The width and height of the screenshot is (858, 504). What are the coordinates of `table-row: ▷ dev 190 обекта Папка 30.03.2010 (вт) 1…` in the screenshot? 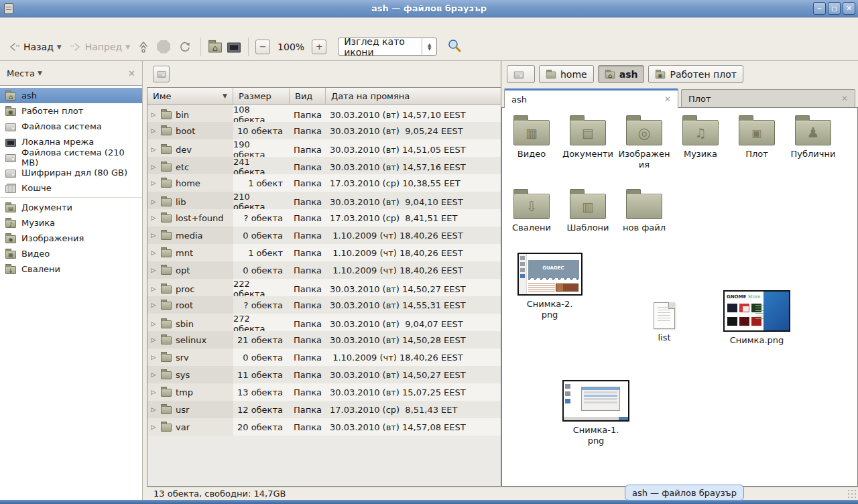 It's located at (324, 148).